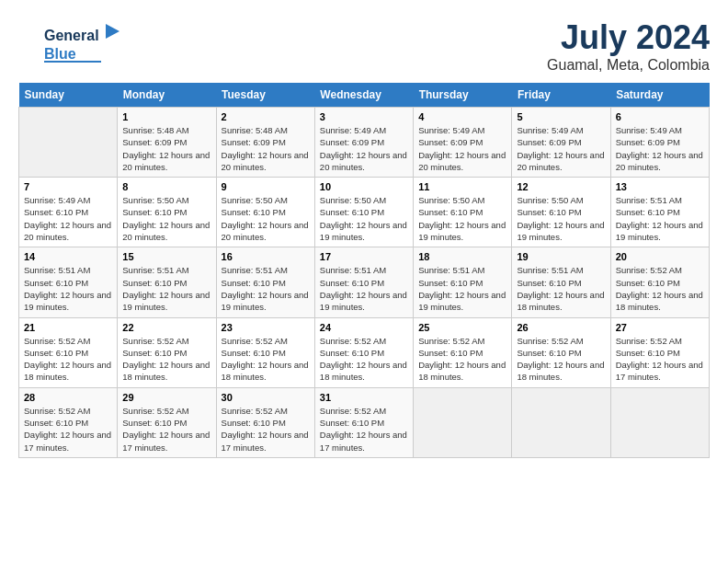 The width and height of the screenshot is (728, 563). I want to click on weekday-header: Thursday, so click(463, 96).